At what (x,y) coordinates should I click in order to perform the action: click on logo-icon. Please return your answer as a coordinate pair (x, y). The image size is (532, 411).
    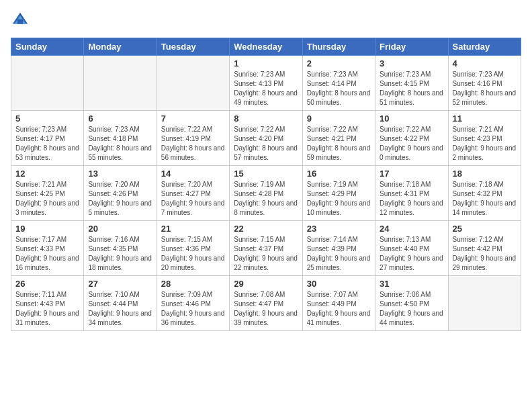
    Looking at the image, I should click on (20, 20).